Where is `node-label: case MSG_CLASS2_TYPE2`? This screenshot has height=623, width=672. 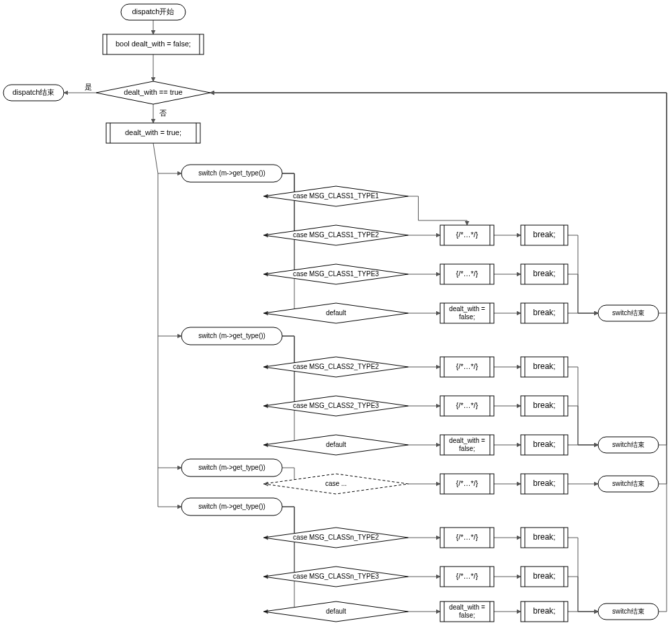 node-label: case MSG_CLASS2_TYPE2 is located at coordinates (336, 367).